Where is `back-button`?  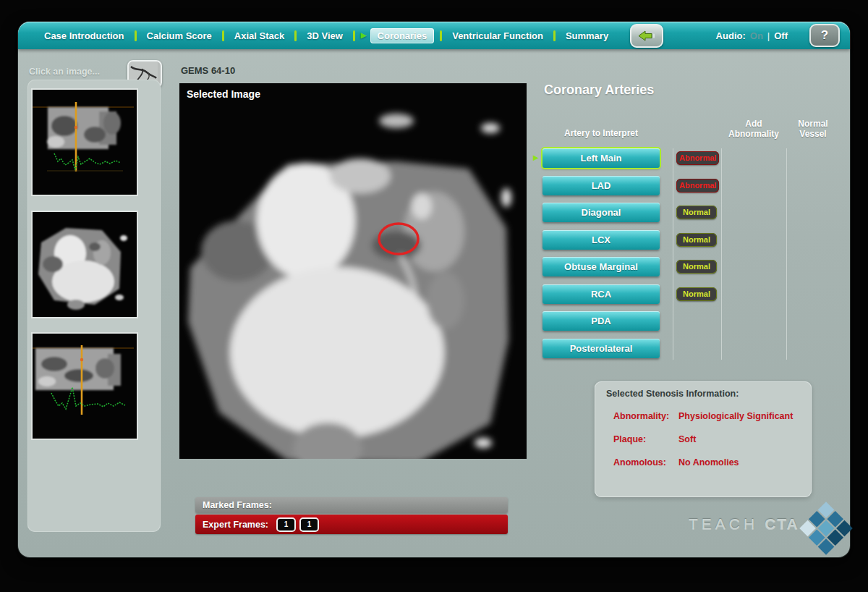
back-button is located at coordinates (647, 36).